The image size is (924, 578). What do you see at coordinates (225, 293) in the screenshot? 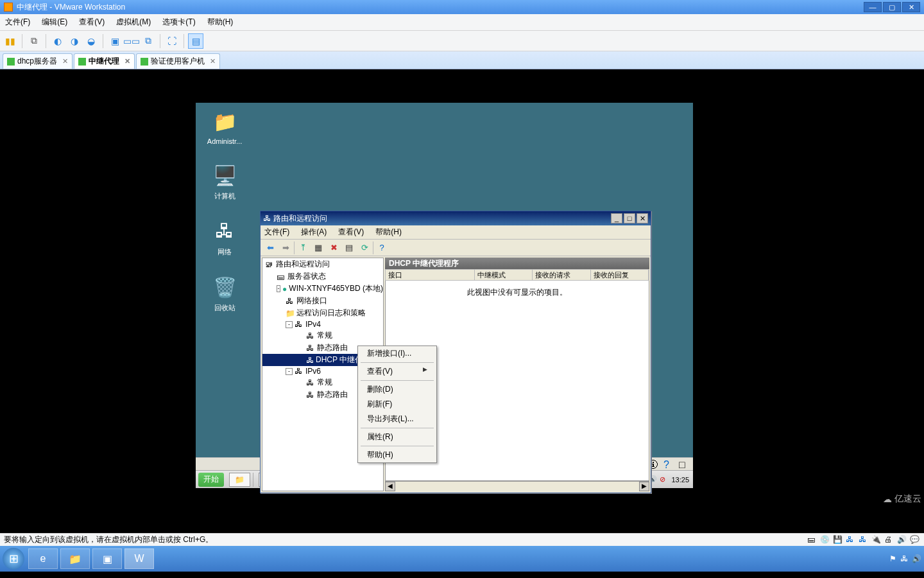
I see `desktop-icon-recycle-bin: 🗑️ 回收站` at bounding box center [225, 293].